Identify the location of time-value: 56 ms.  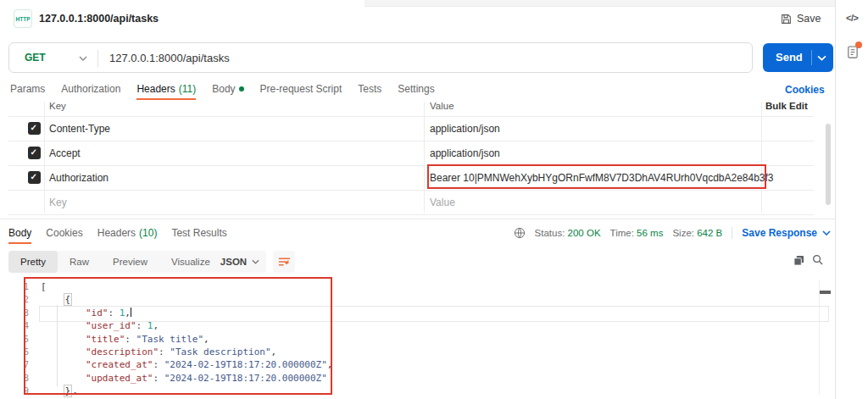
(649, 233).